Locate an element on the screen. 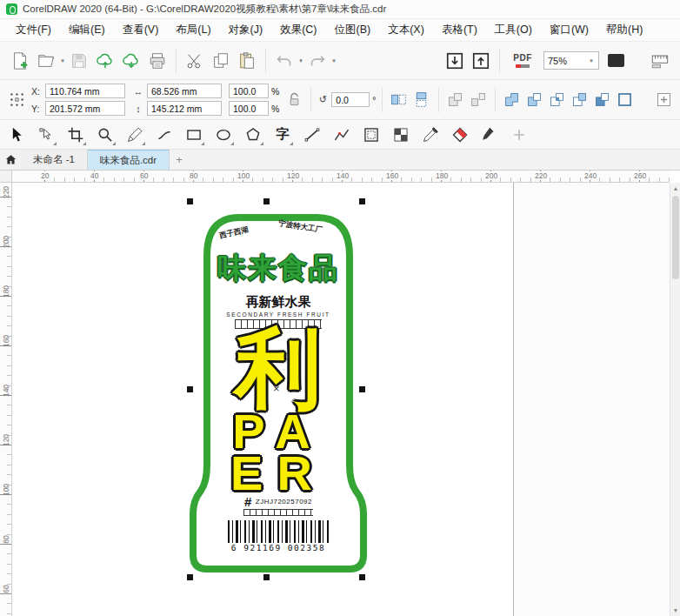 The height and width of the screenshot is (616, 680). x-position-input: 110.764 mm is located at coordinates (85, 90).